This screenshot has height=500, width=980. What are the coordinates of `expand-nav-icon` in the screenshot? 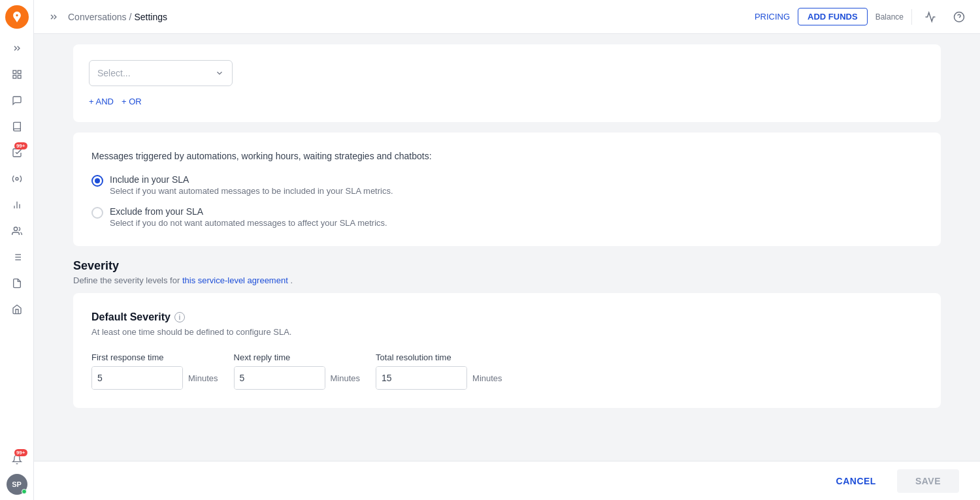 It's located at (54, 17).